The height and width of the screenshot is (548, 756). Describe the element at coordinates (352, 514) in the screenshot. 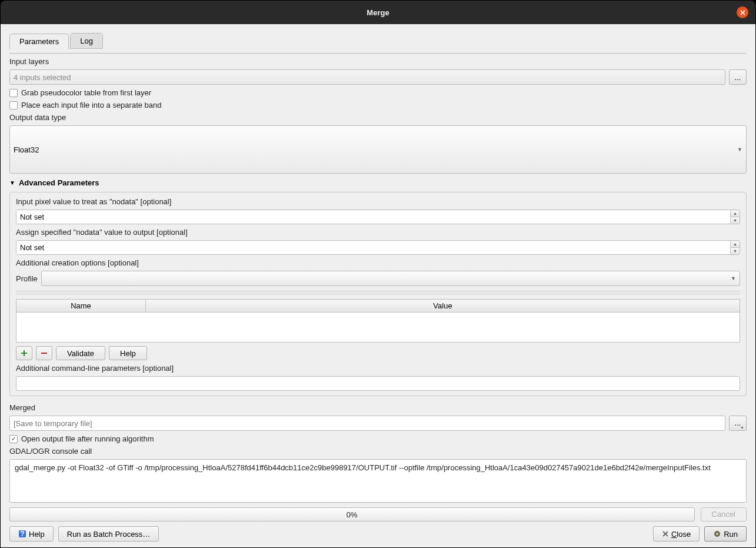

I see `progress-bar: 0%` at that location.